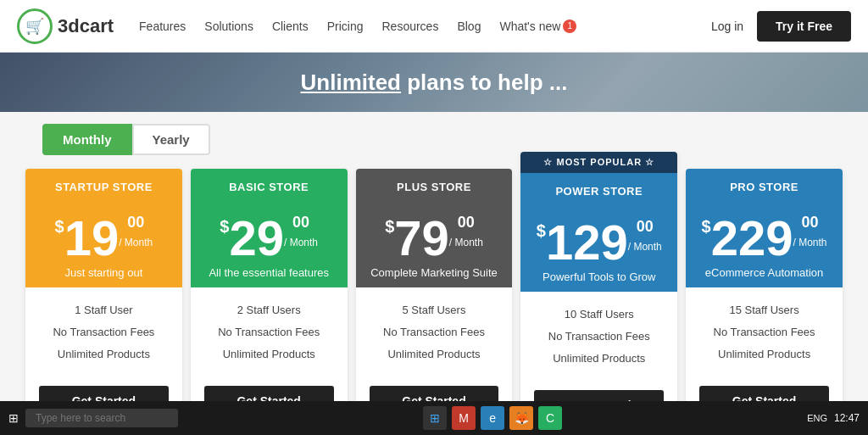 This screenshot has width=868, height=435. What do you see at coordinates (270, 310) in the screenshot?
I see `basic-feature-1: 2 Staff Users` at bounding box center [270, 310].